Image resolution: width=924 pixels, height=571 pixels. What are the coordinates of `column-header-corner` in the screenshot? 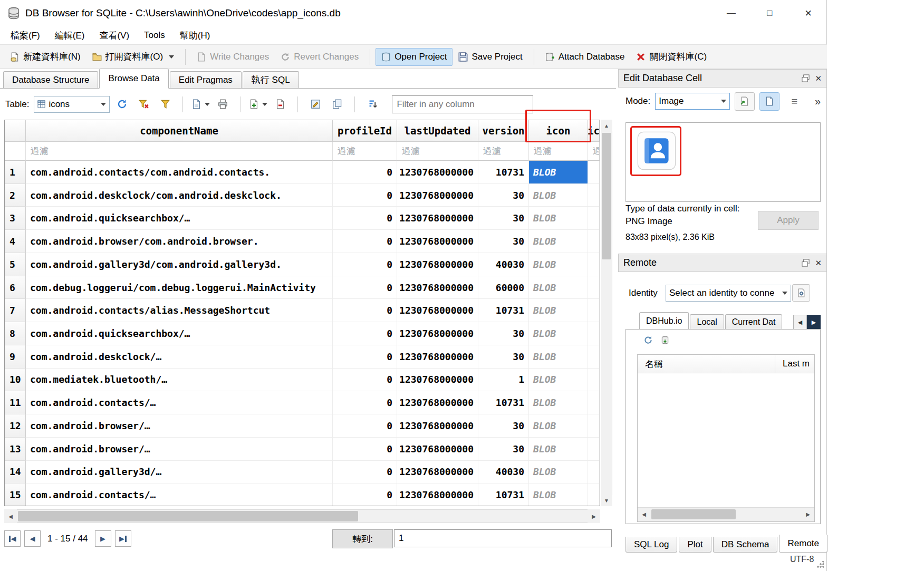 It's located at (15, 131).